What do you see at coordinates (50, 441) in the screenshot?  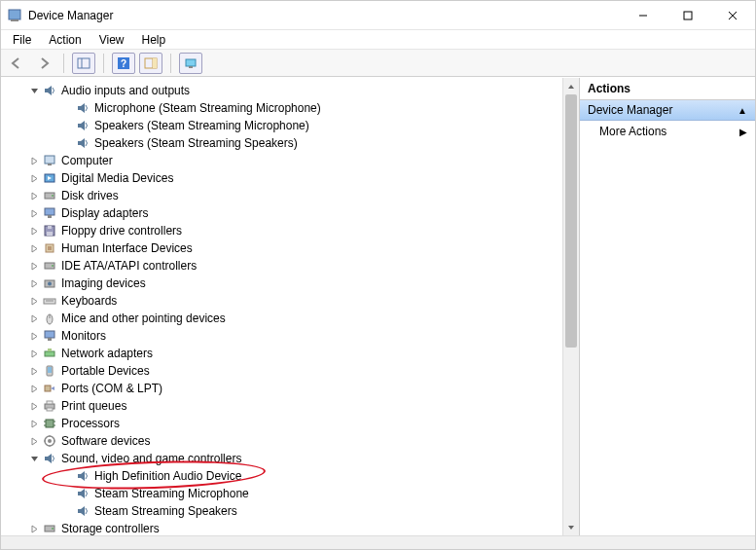 I see `software-icon` at bounding box center [50, 441].